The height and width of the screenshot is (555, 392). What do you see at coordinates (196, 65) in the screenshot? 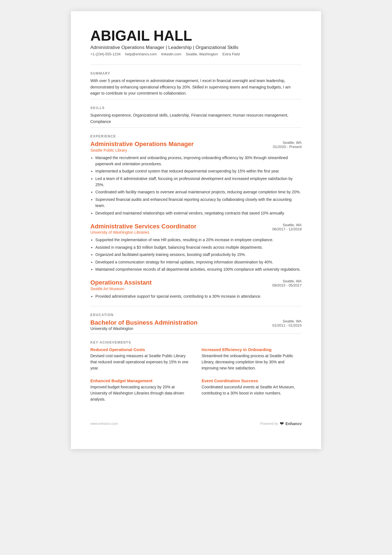
I see `summary-divider` at bounding box center [196, 65].